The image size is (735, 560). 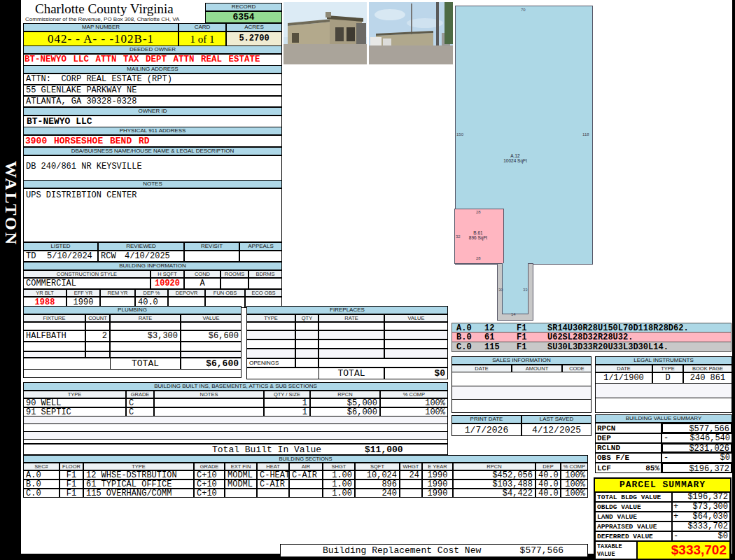 What do you see at coordinates (146, 364) in the screenshot?
I see `plumbing-total-label: TOTAL` at bounding box center [146, 364].